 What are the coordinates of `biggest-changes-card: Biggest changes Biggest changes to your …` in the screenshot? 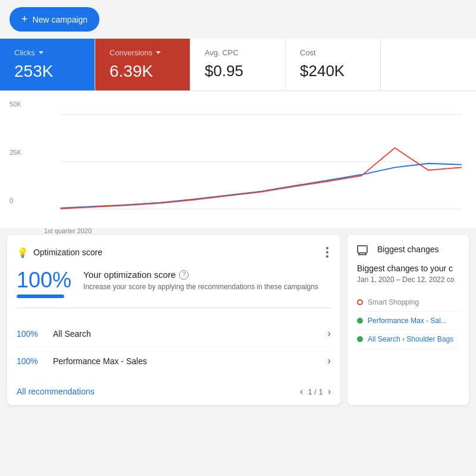 It's located at (408, 320).